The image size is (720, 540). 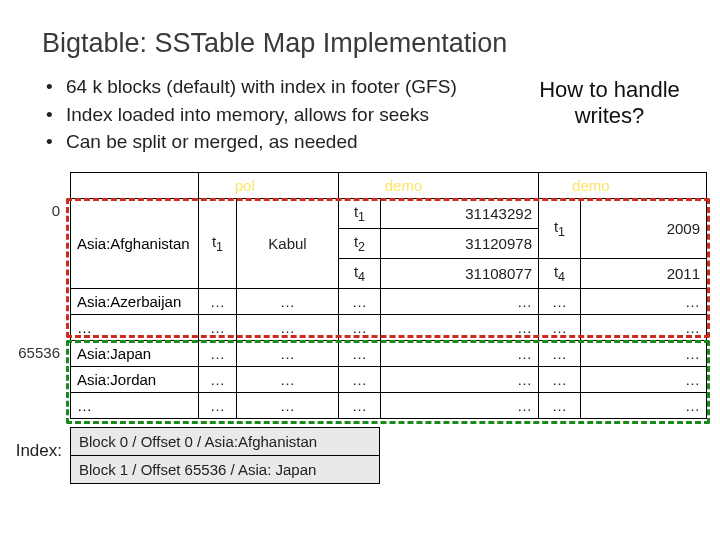 What do you see at coordinates (30, 352) in the screenshot?
I see `block1-offset-label: 65536` at bounding box center [30, 352].